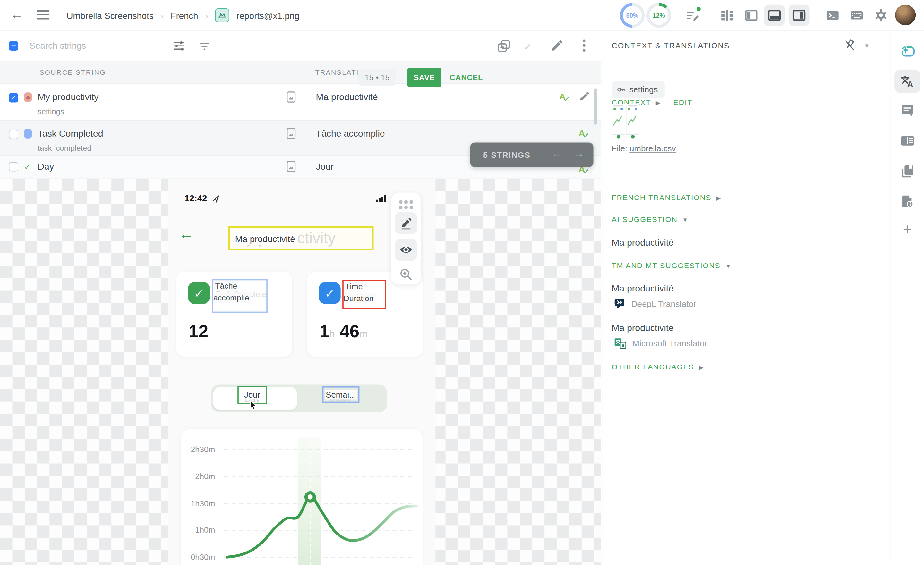 This screenshot has height=565, width=924. Describe the element at coordinates (424, 77) in the screenshot. I see `save-button: SAVE` at that location.